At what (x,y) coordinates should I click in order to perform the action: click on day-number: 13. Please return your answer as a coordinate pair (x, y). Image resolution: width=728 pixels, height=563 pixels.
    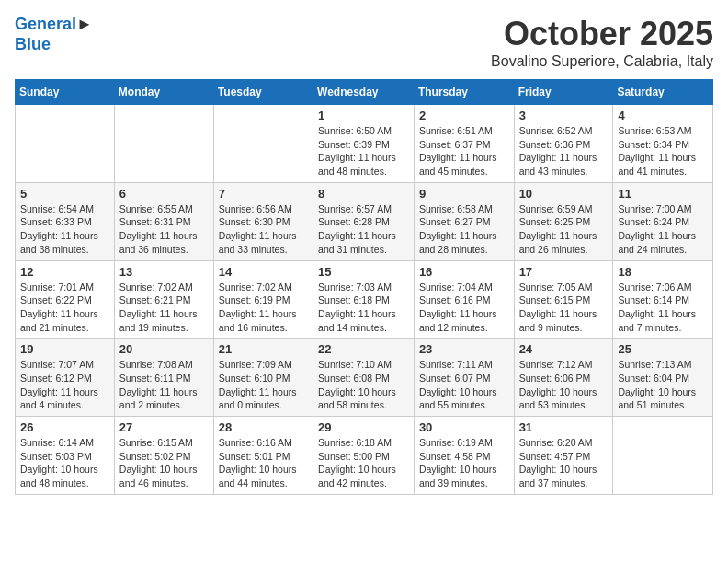
    Looking at the image, I should click on (164, 272).